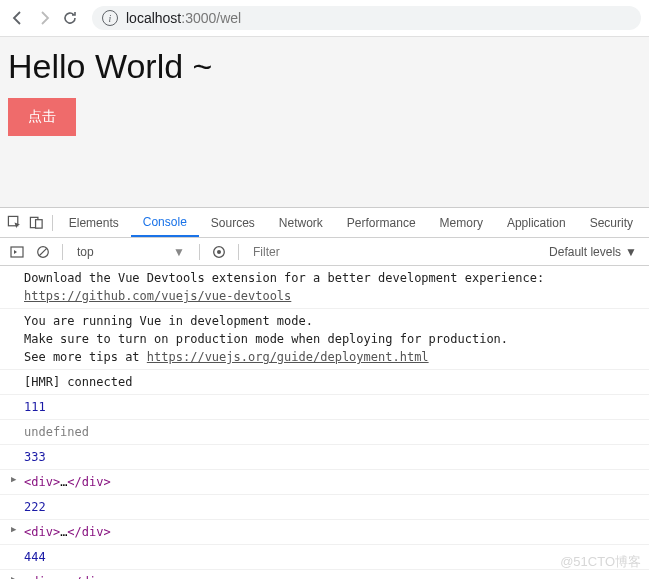 Image resolution: width=649 pixels, height=579 pixels. I want to click on tab-memory: Memory, so click(462, 222).